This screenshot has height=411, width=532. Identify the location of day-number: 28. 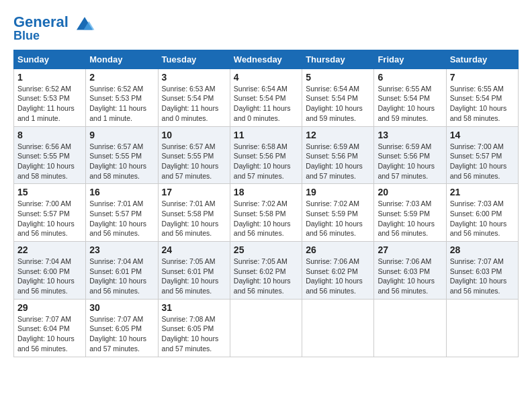
(482, 250).